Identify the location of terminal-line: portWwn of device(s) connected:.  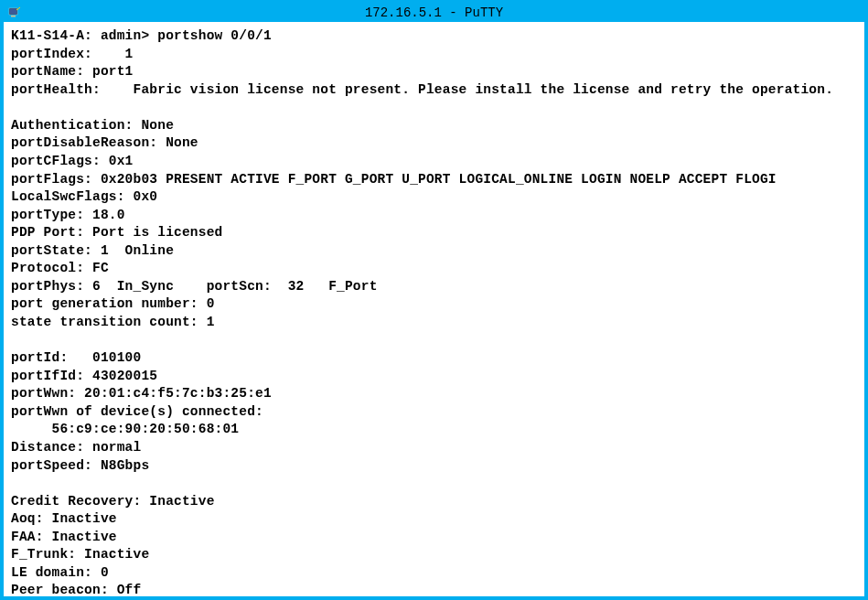
(137, 412).